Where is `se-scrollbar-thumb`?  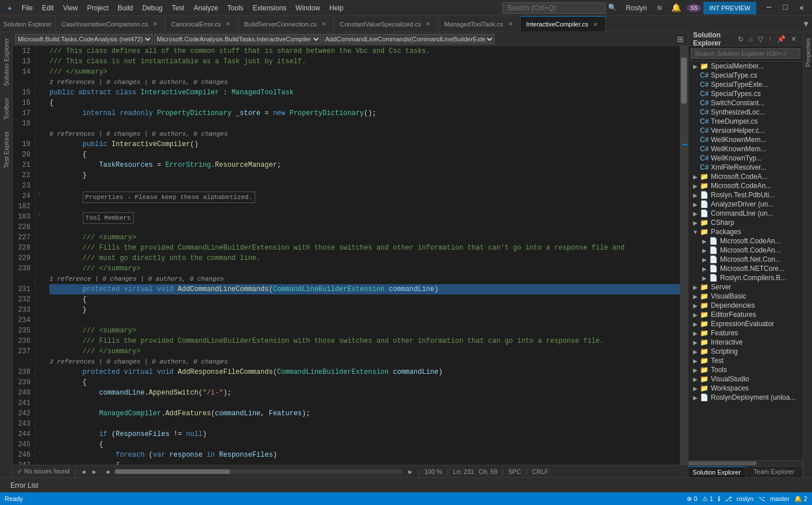 se-scrollbar-thumb is located at coordinates (723, 464).